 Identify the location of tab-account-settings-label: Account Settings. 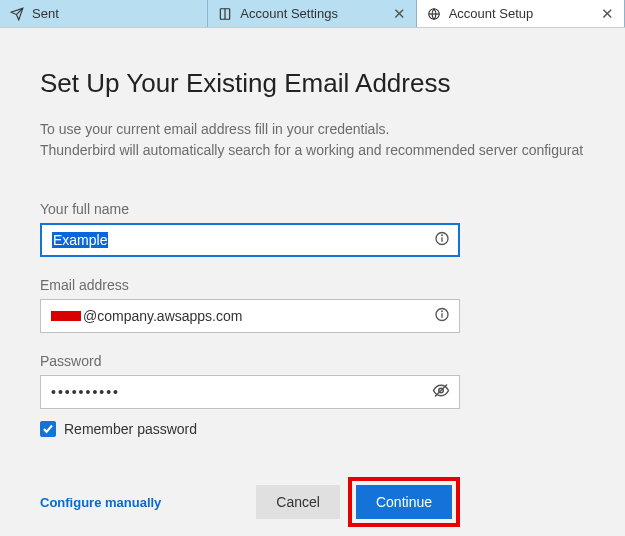
(289, 14).